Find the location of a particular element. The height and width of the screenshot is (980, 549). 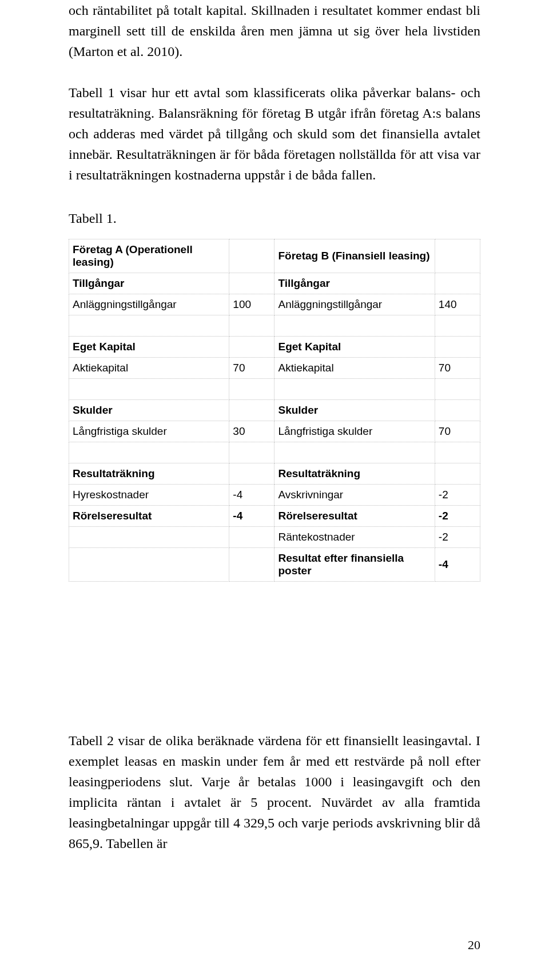

table-cell: Företag A (Operationell leasing) is located at coordinates (149, 256).